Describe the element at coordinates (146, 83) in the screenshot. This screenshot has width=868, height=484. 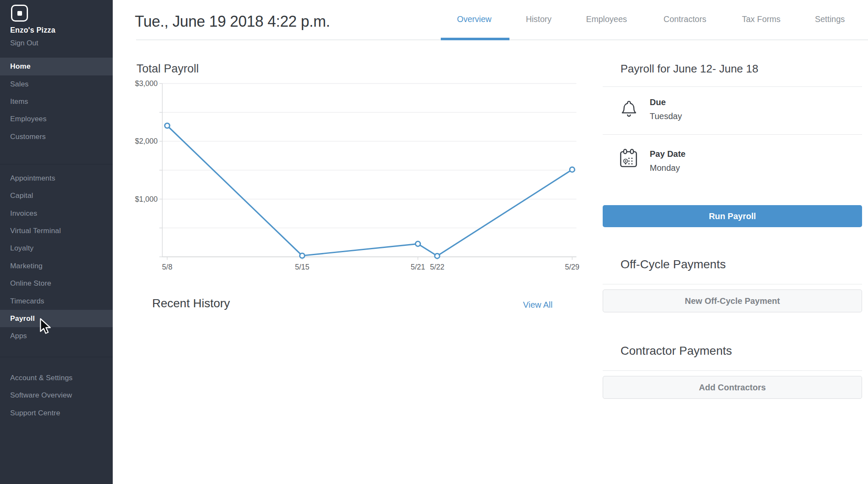
I see `svg-text: $3,000` at that location.